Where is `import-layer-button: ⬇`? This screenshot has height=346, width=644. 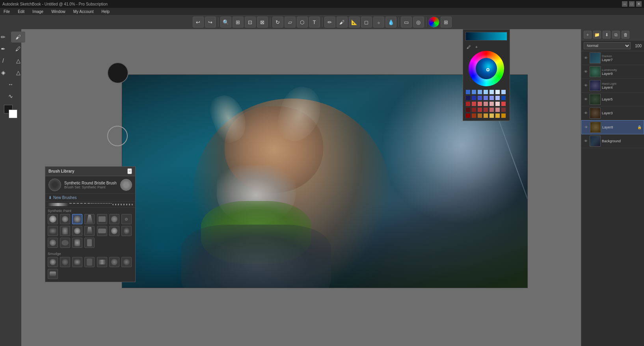
import-layer-button: ⬇ is located at coordinates (607, 35).